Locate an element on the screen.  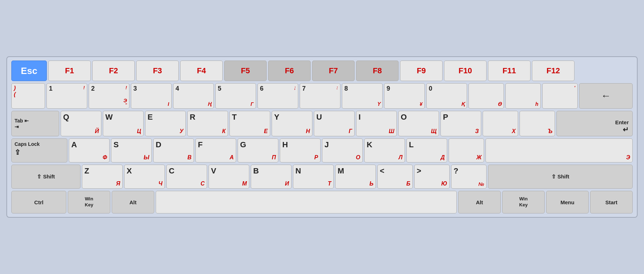
key-u: U Г is located at coordinates (334, 124).